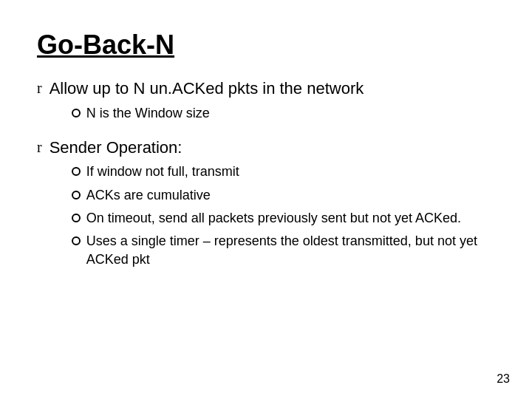 This screenshot has height=399, width=532. What do you see at coordinates (273, 219) in the screenshot?
I see `bullet-2-sub-3-text: On timeout, send all packets previously …` at bounding box center [273, 219].